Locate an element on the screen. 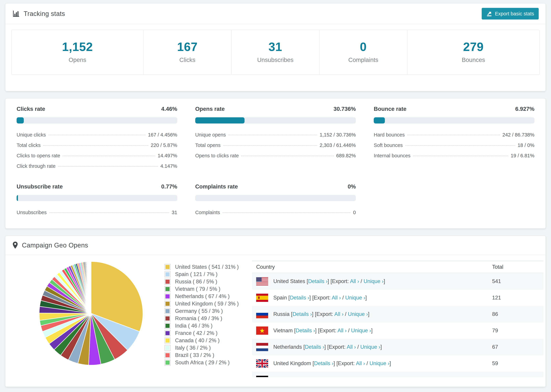 The image size is (551, 392). geo-table-row-spain: Spain [Details ›] [Export: All › / Uniqu… is located at coordinates (398, 298).